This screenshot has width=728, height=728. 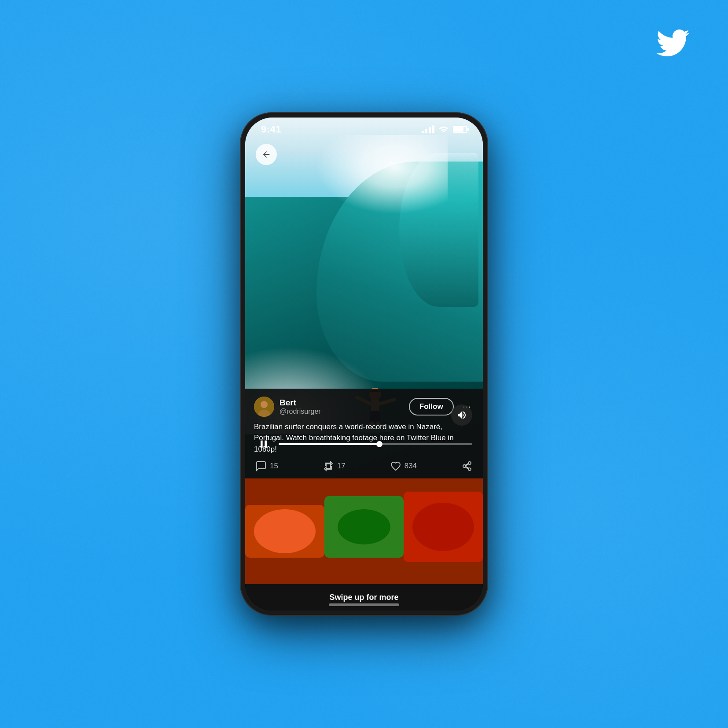 What do you see at coordinates (267, 466) in the screenshot?
I see `comment-action: 15` at bounding box center [267, 466].